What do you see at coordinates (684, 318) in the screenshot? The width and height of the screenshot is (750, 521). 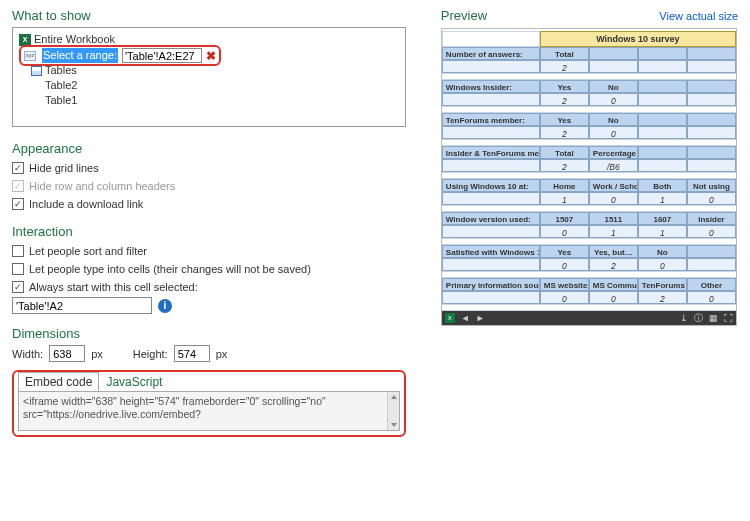 I see `download-icon: ⤓` at bounding box center [684, 318].